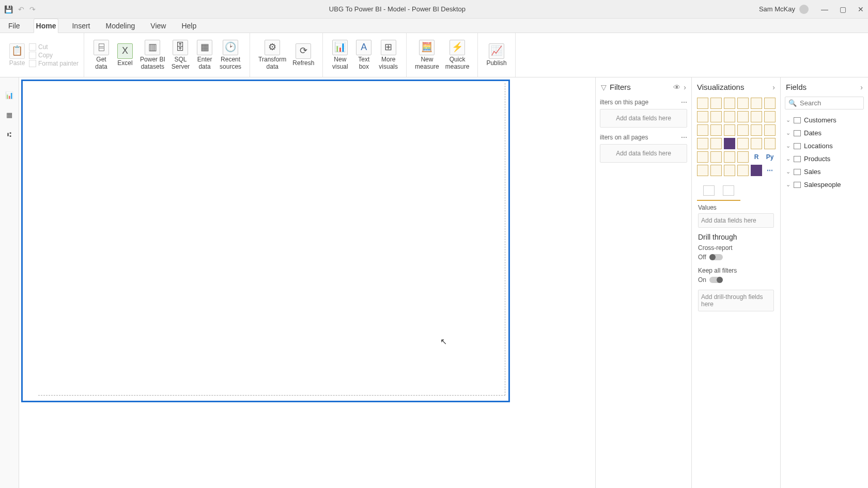 This screenshot has height=488, width=868. Describe the element at coordinates (158, 26) in the screenshot. I see `tab-view: View` at that location.